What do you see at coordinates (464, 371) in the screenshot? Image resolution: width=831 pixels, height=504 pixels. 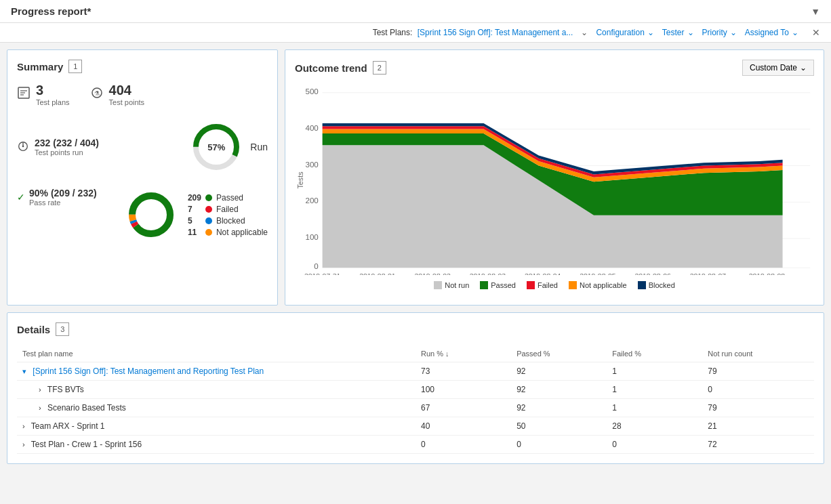 I see `row-run-pct: 73` at bounding box center [464, 371].